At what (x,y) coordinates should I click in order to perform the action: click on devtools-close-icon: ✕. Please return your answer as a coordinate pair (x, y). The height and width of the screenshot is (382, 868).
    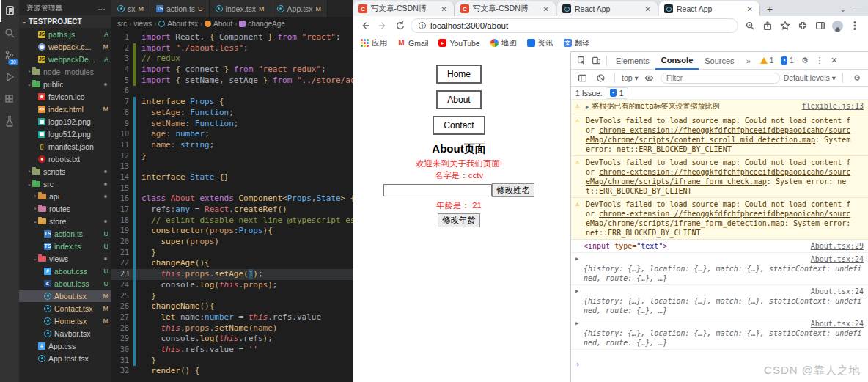
    Looking at the image, I should click on (834, 61).